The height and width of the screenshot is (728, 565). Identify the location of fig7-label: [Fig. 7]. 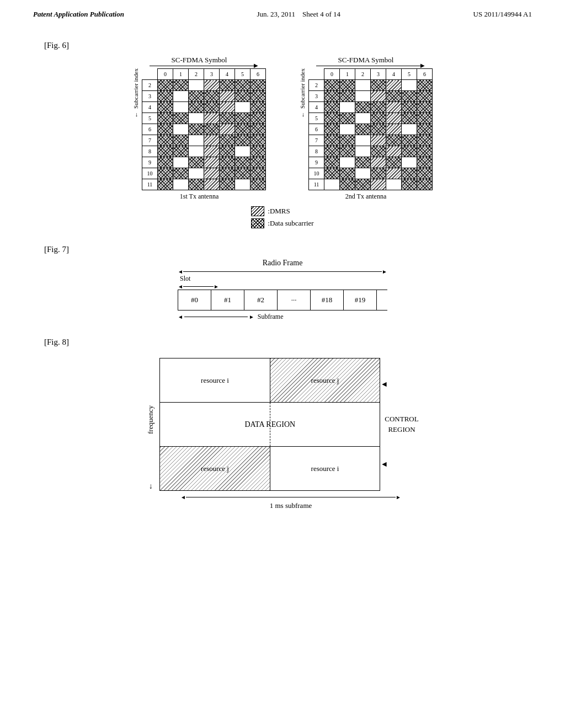
(282, 249).